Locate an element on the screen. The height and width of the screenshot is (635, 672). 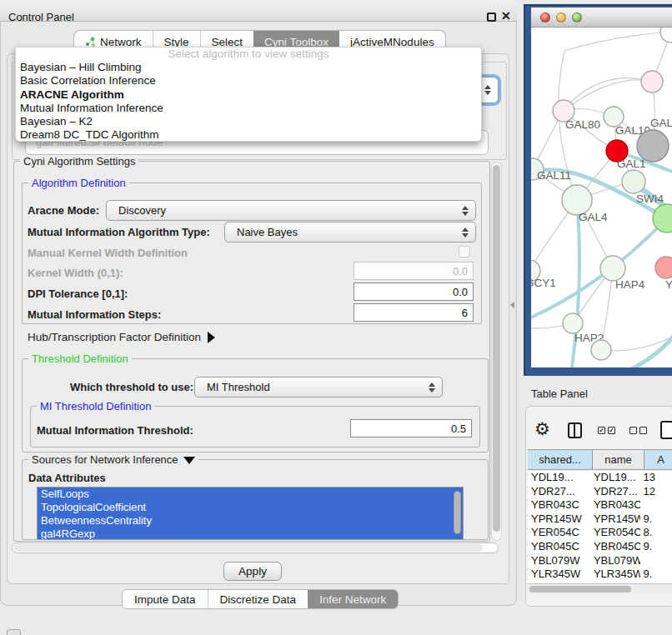
table-row: YLR345WYLR345W9. is located at coordinates (600, 575).